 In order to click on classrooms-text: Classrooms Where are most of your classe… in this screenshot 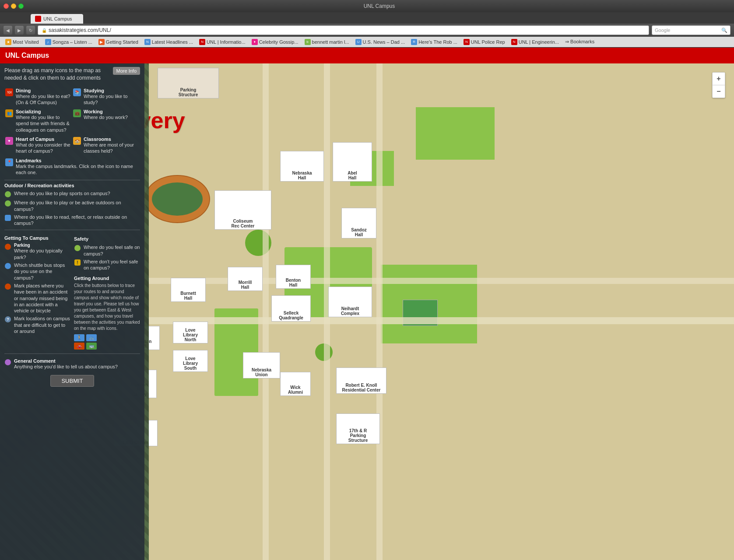, I will do `click(111, 145)`.